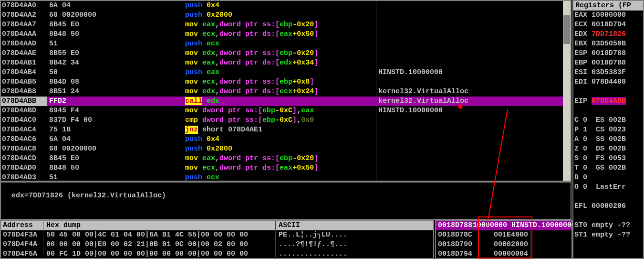  I want to click on disasm-row: 078D4AA06A 04push 0x4, so click(286, 6).